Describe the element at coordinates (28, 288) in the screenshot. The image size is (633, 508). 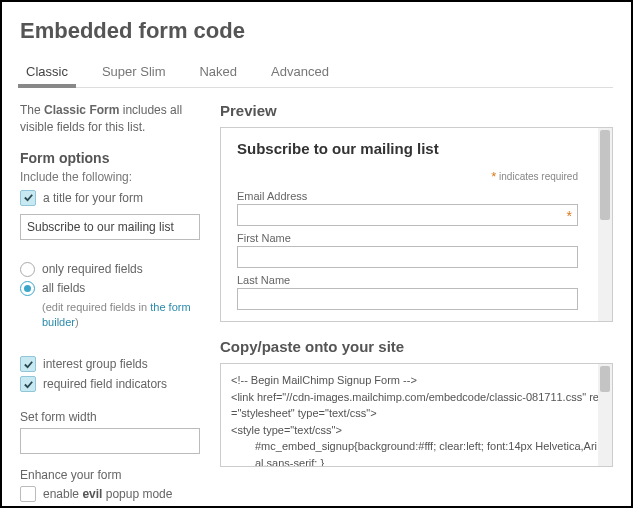
I see `radio-all-fields` at that location.